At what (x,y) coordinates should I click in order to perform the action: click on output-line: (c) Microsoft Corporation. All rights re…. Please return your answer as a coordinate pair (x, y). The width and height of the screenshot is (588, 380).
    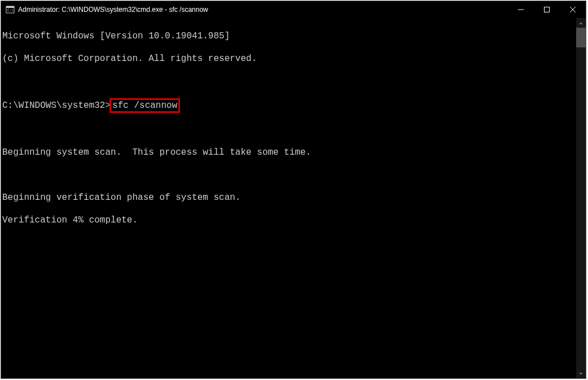
    Looking at the image, I should click on (289, 59).